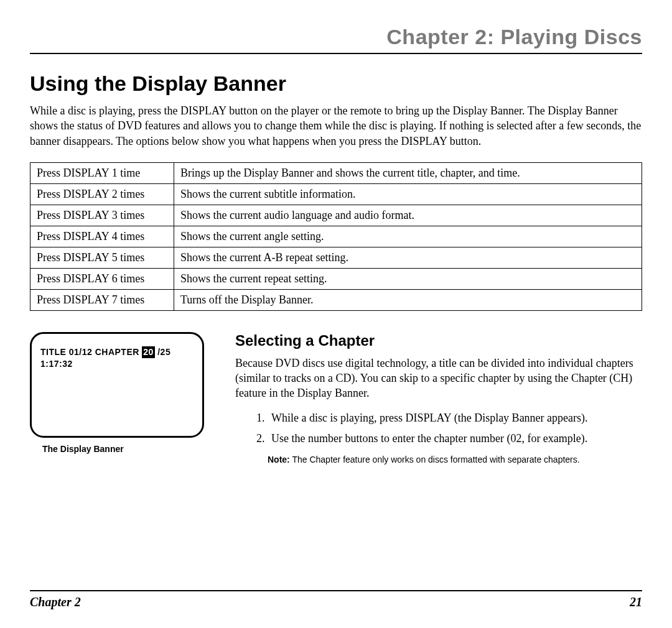 The width and height of the screenshot is (672, 628). What do you see at coordinates (408, 300) in the screenshot?
I see `table-cell-result: Turns off the Display Banner.` at bounding box center [408, 300].